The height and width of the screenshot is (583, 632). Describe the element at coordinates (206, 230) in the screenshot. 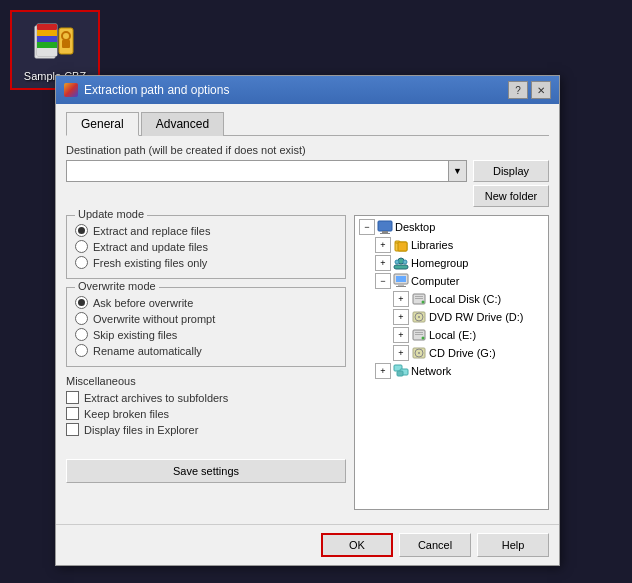

I see `update-radio-0: Extract and replace files` at that location.